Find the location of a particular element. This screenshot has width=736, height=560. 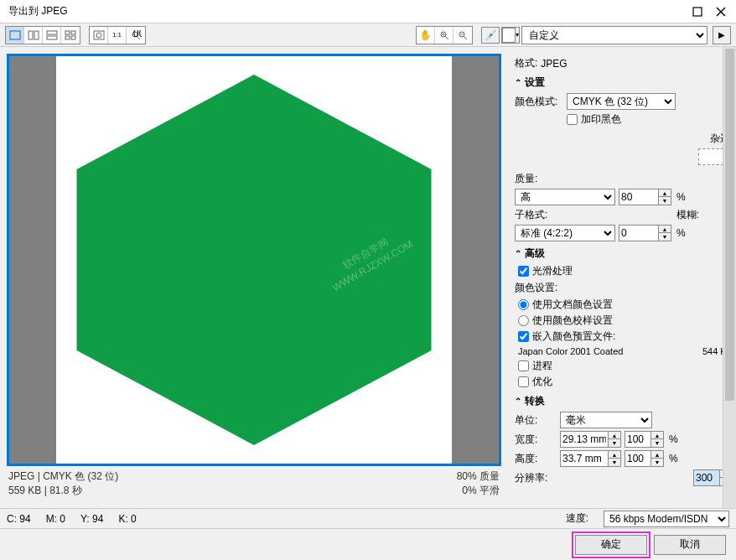

resolution-input is located at coordinates (707, 478).